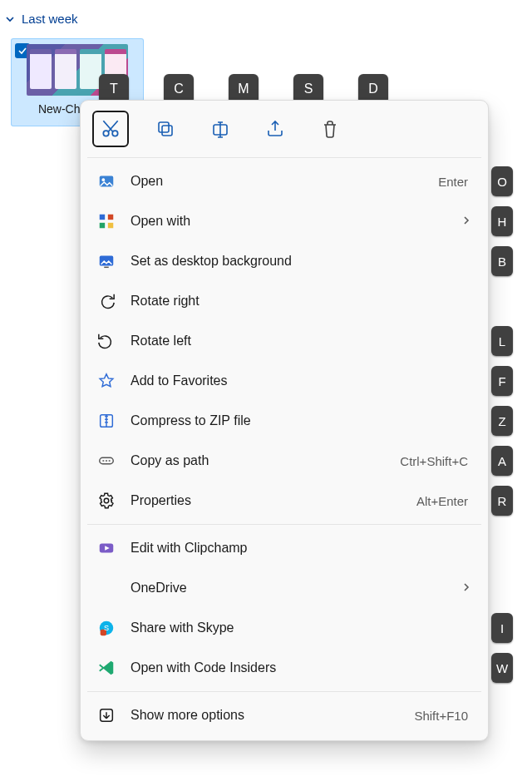 This screenshot has height=781, width=532. Describe the element at coordinates (502, 668) in the screenshot. I see `key-hint: W` at that location.